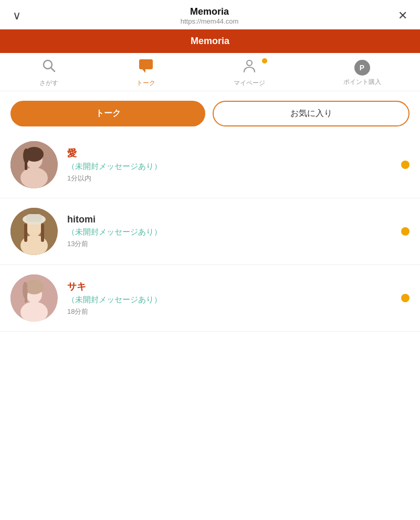 The image size is (420, 520). What do you see at coordinates (34, 165) in the screenshot?
I see `avatar-ai` at bounding box center [34, 165].